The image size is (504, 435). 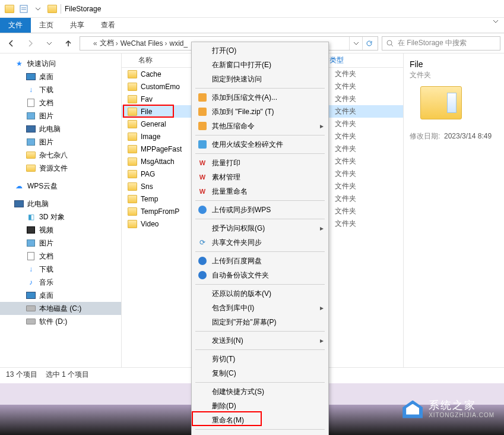 What do you see at coordinates (108, 25) in the screenshot?
I see `tab-view: 查看` at bounding box center [108, 25].